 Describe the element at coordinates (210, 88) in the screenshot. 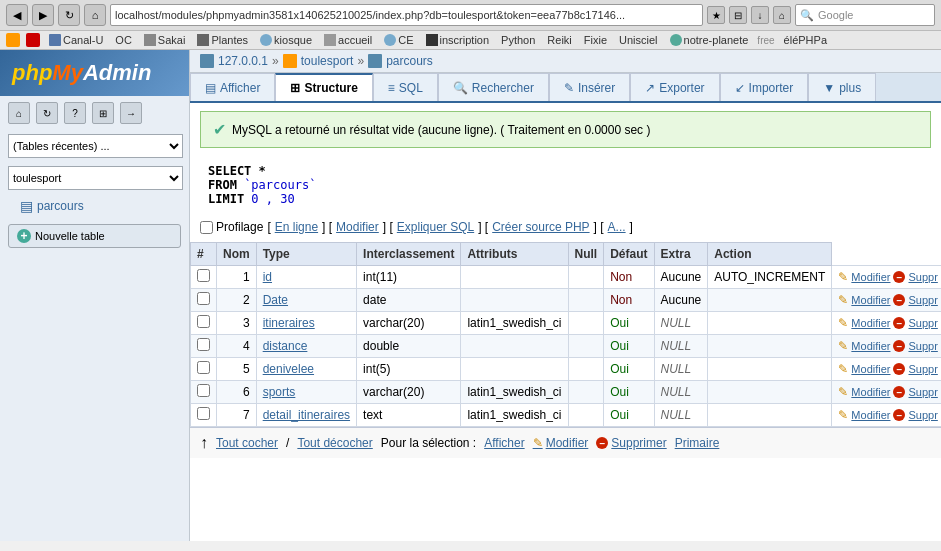

I see `afficher-icon: ▤` at that location.